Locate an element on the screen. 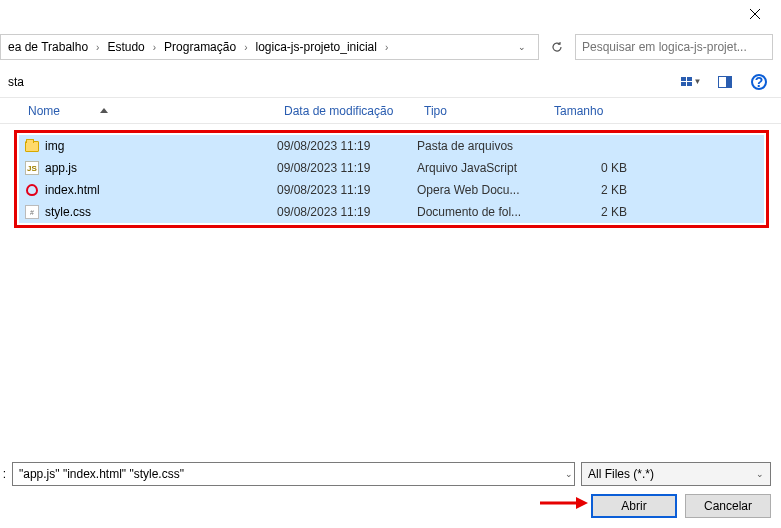  file-size: 0 KB is located at coordinates (592, 168).